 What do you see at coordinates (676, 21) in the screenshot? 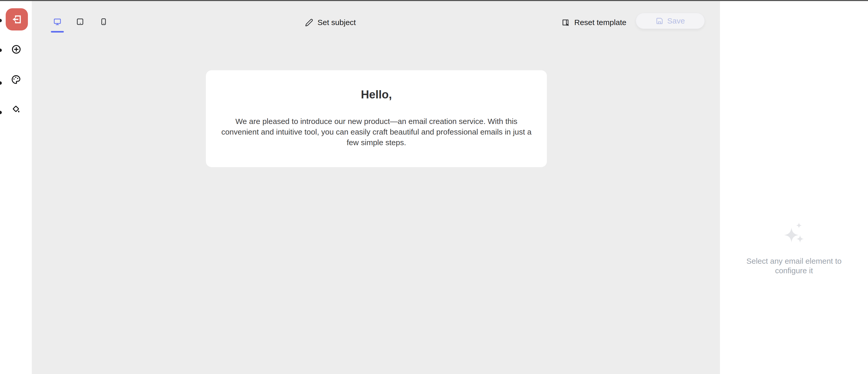
I see `save-label: Save` at bounding box center [676, 21].